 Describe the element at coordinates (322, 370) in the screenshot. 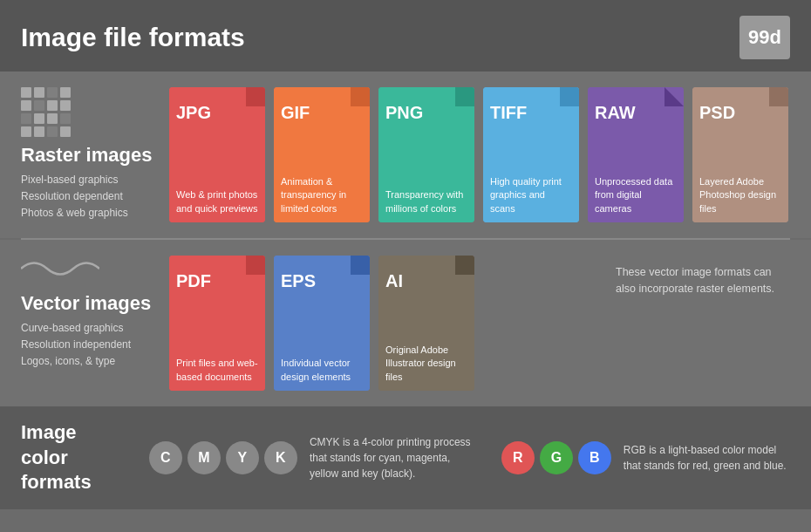

I see `card-desc: Individual vector design elements` at that location.